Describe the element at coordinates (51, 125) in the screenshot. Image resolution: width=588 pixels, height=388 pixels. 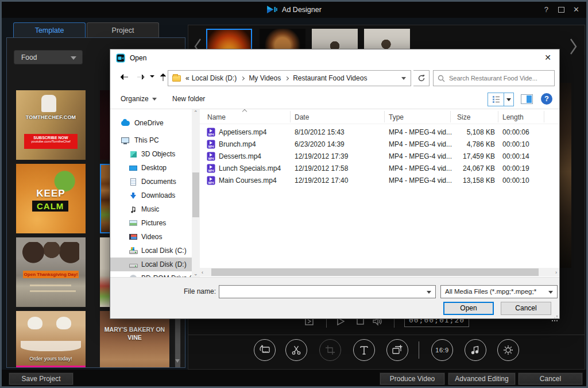
I see `template-thumbnail-tomthechef: TOMTHECHEF.COM SUBSCRIBE NOW youtube.com…` at that location.